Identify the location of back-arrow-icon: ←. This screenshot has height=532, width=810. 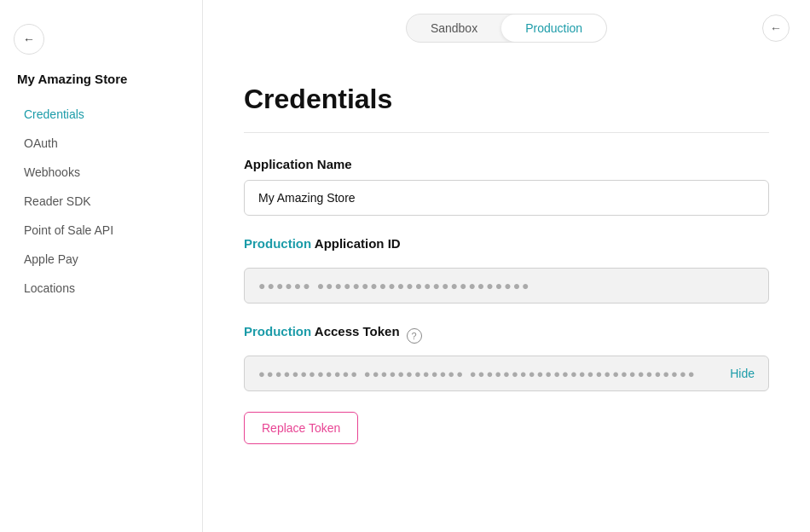
(29, 39).